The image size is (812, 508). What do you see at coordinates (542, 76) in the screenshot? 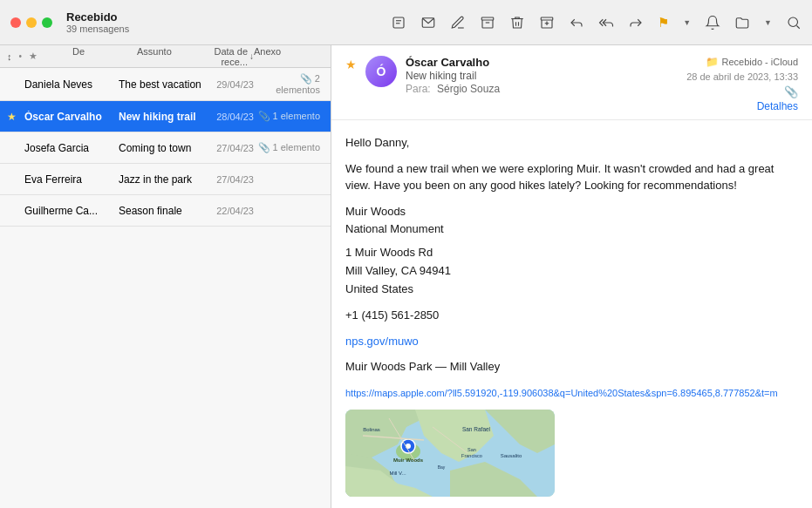
I see `detail-subject: New hiking trail` at bounding box center [542, 76].